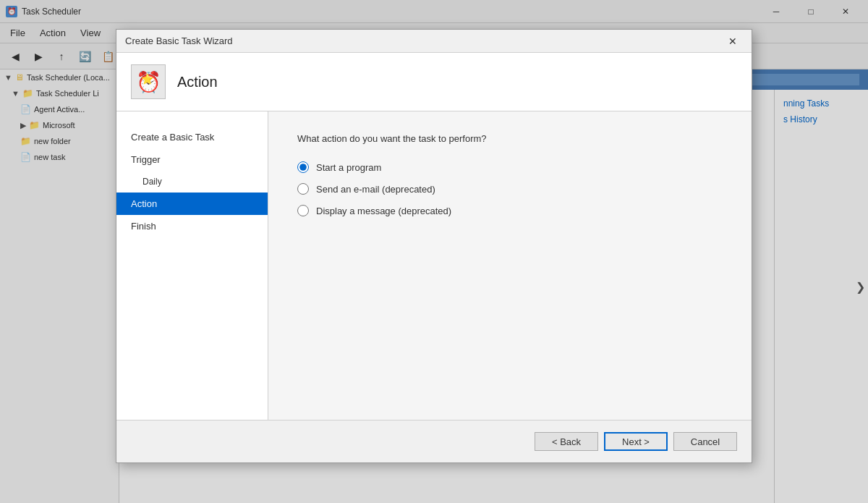  What do you see at coordinates (636, 441) in the screenshot?
I see `next-button: Next >` at bounding box center [636, 441].